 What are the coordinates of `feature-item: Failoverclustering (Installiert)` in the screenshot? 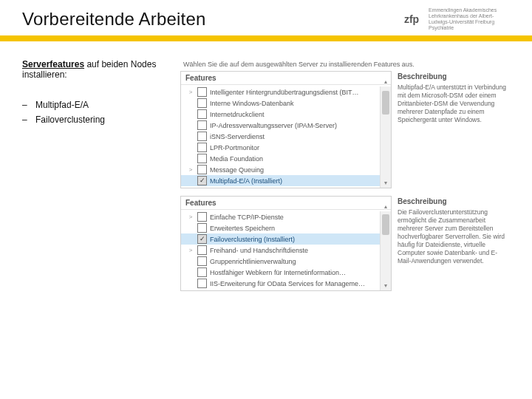 It's located at (286, 239).